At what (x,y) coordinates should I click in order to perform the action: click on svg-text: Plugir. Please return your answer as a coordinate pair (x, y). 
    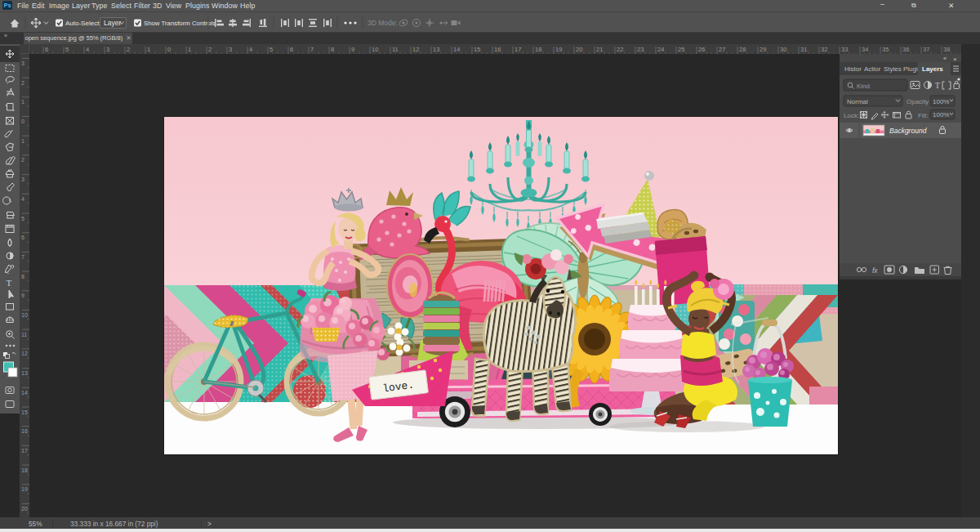
    Looking at the image, I should click on (911, 69).